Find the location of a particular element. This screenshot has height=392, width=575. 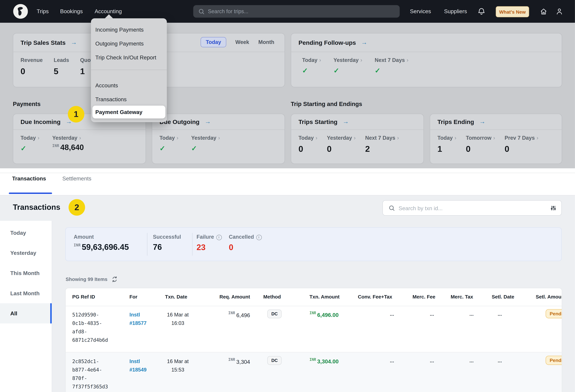

trip-sales-arrow-icon: → is located at coordinates (74, 43).